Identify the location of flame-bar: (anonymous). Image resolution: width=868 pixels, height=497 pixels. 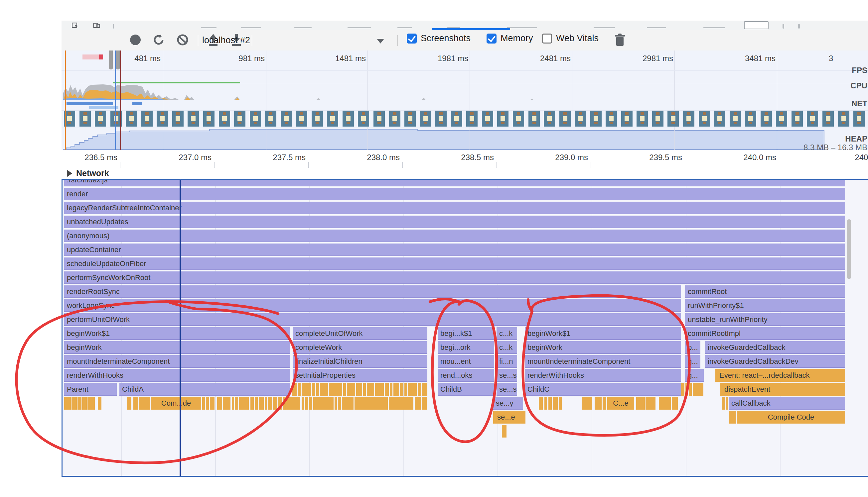
(455, 236).